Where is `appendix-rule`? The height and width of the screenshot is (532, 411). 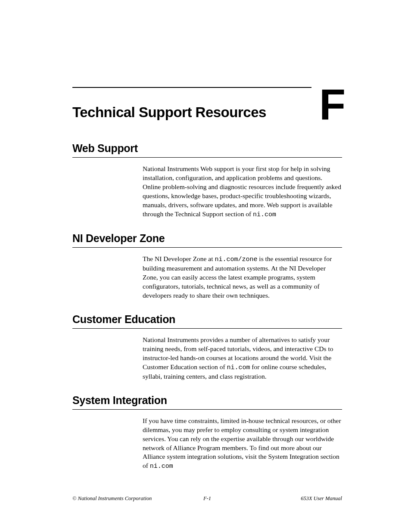
appendix-rule is located at coordinates (192, 87).